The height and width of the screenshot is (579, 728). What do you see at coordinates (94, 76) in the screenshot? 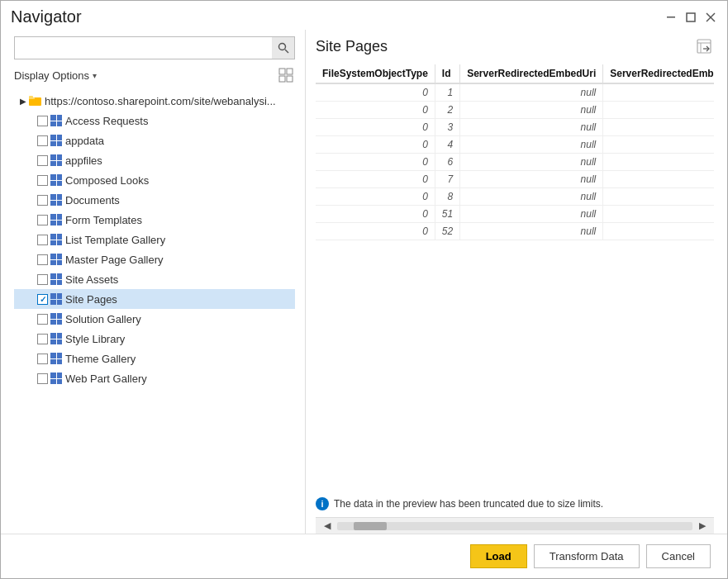
I see `dropdown-arrow-icon: ▾` at bounding box center [94, 76].